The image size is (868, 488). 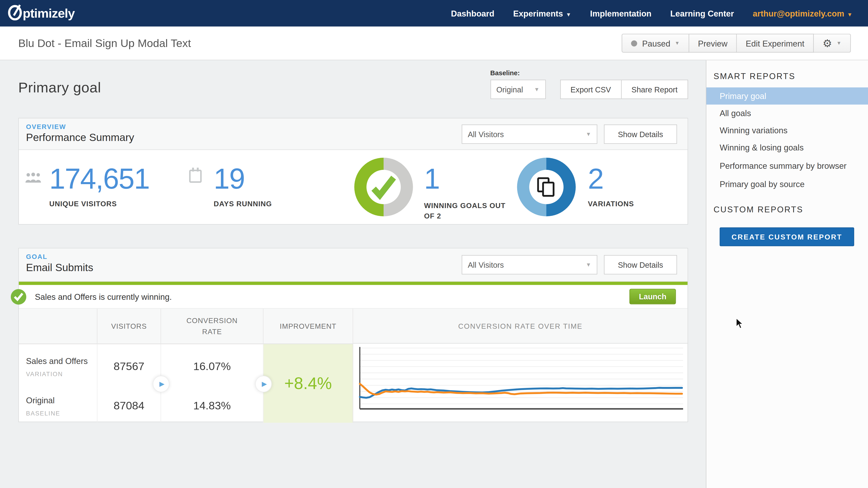 I want to click on sidebar-item-primary-goal: Primary goal, so click(x=787, y=96).